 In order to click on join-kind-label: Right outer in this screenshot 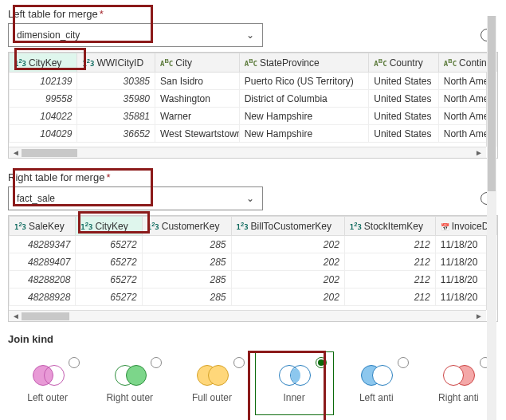, I will do `click(129, 398)`.